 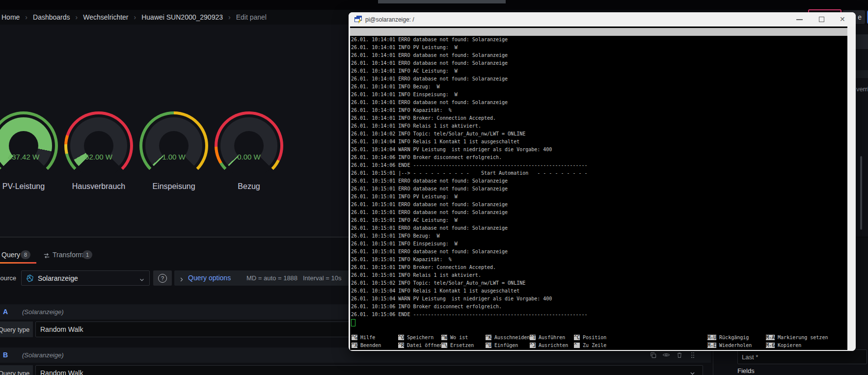 What do you see at coordinates (732, 338) in the screenshot?
I see `nano-shortcut-label: Rückgängig` at bounding box center [732, 338].